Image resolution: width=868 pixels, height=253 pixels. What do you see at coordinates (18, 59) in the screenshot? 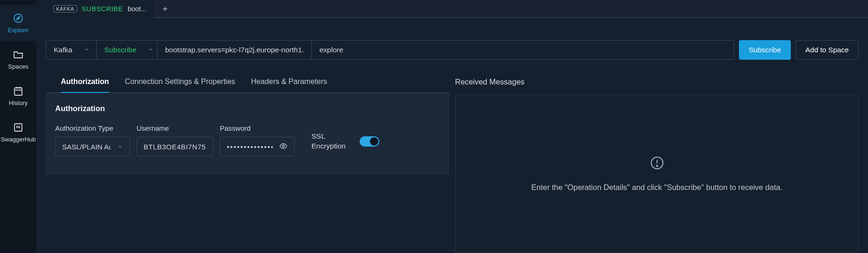
I see `sidebar-item-spaces: Spaces` at bounding box center [18, 59].